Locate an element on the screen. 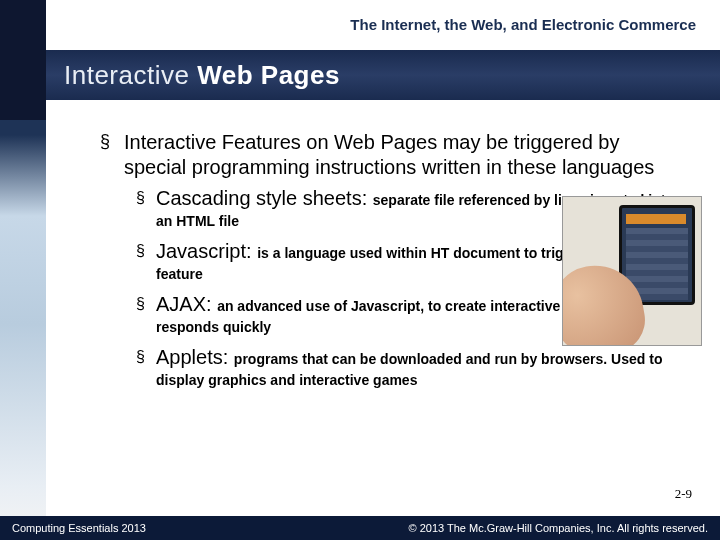 The width and height of the screenshot is (720, 540). footer-bar: Computing Essentials 2013 © 2013 The Mc.… is located at coordinates (360, 528).